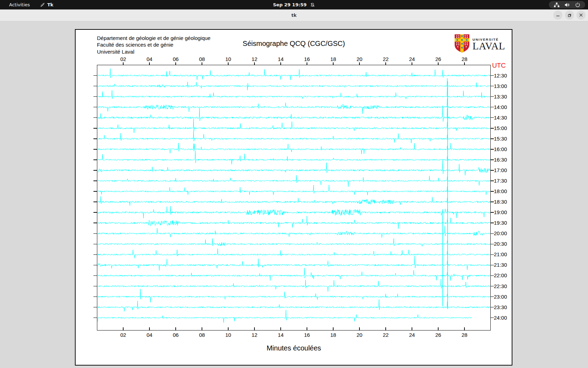  What do you see at coordinates (500, 233) in the screenshot?
I see `utc-time-label: 20:00` at bounding box center [500, 233].